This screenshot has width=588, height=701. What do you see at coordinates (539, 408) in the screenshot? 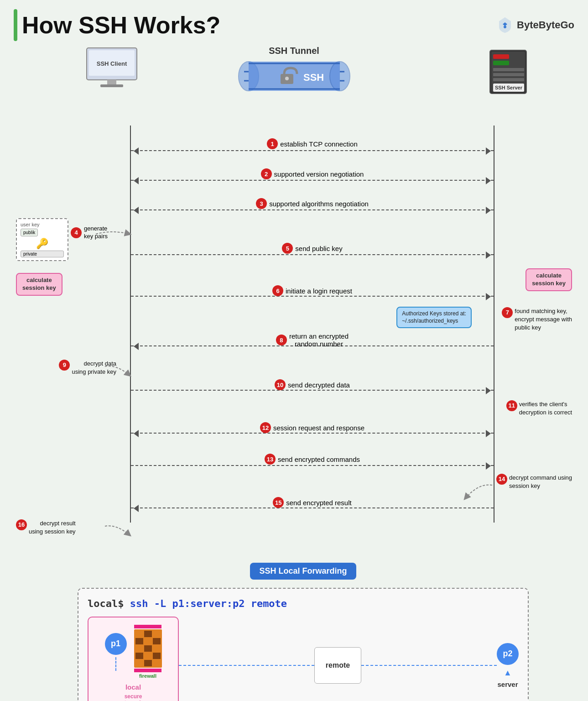
I see `label-11: 11 verifies the client'sdecryption is co…` at bounding box center [539, 408].